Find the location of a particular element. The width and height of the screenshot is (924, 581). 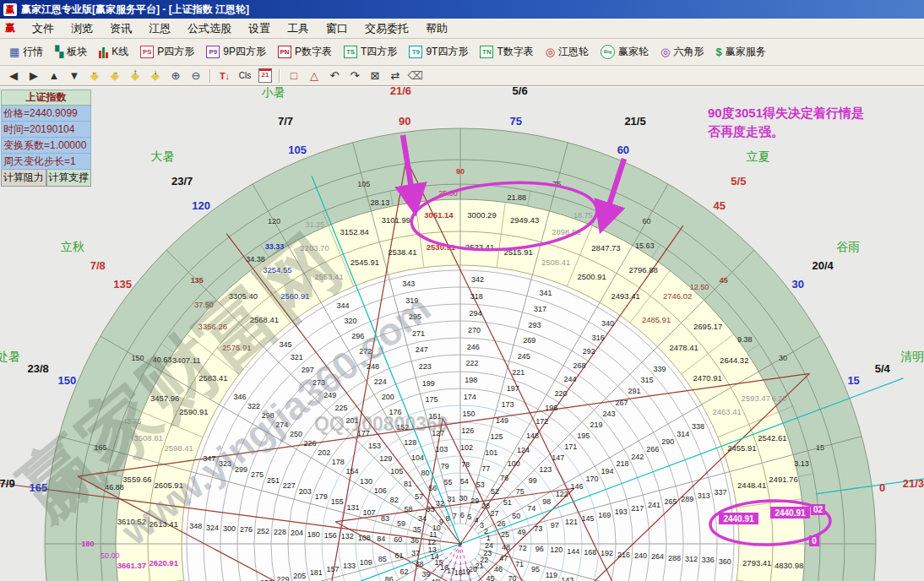

spiral-number: 121 is located at coordinates (571, 522).